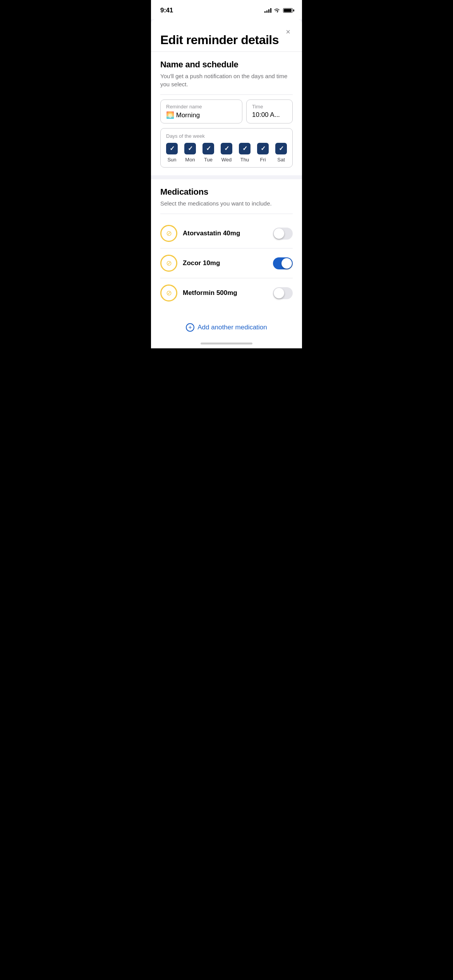  I want to click on close-button: ×, so click(288, 32).